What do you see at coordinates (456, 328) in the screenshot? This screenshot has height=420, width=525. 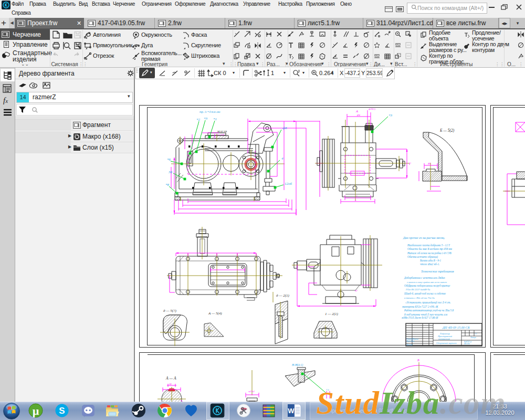 I see `svg-text: ДП 4П-03 15.00 СБ` at bounding box center [456, 328].